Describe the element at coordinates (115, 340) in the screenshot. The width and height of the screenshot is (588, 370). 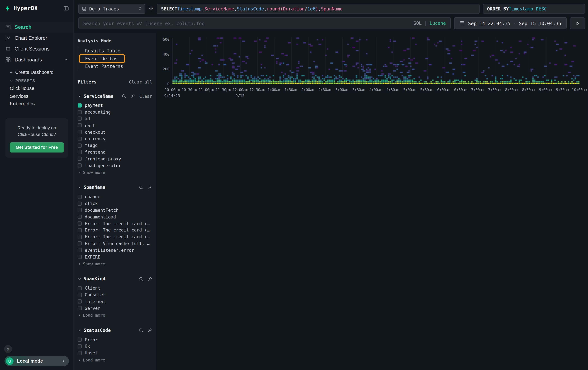
I see `facet-option-error: Error` at that location.